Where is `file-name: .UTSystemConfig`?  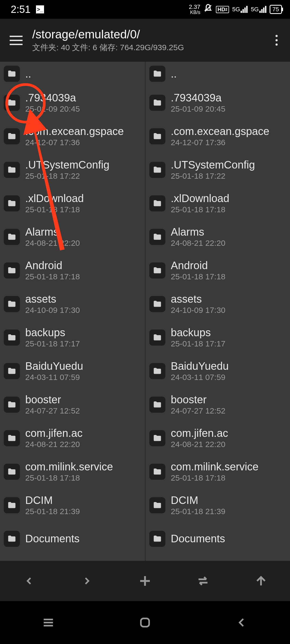 file-name: .UTSystemConfig is located at coordinates (67, 165).